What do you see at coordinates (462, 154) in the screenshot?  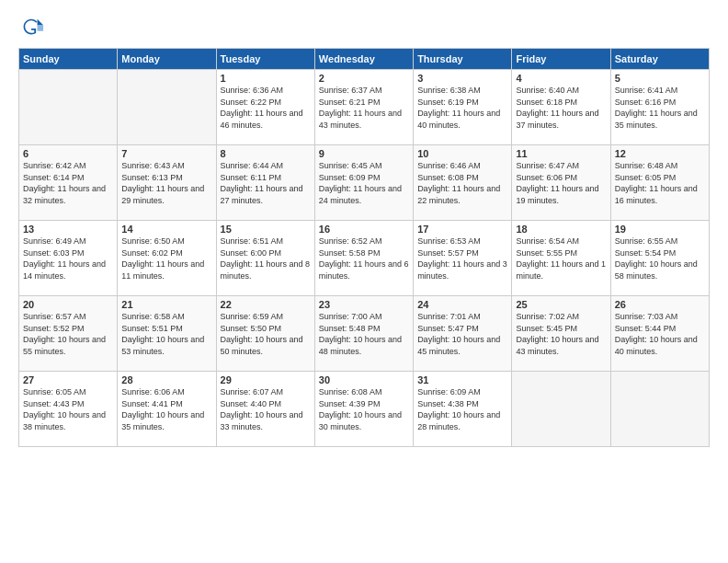 I see `day-number: 10` at bounding box center [462, 154].